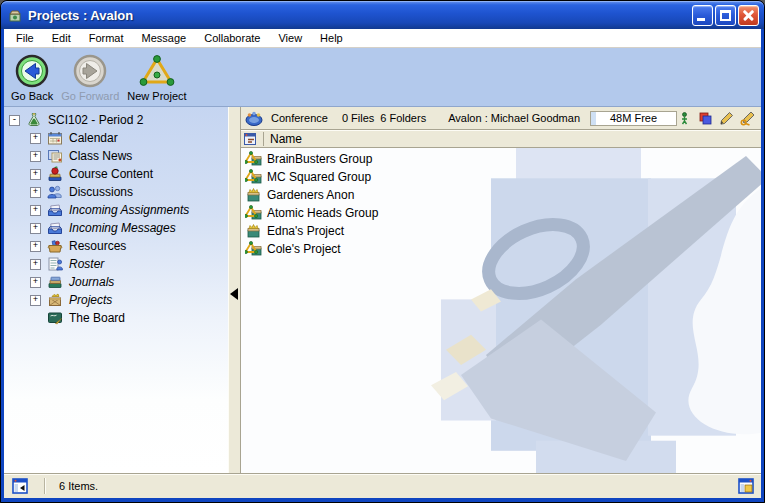 This screenshot has width=765, height=503. Describe the element at coordinates (97, 318) in the screenshot. I see `tree-item-label: The Board` at that location.